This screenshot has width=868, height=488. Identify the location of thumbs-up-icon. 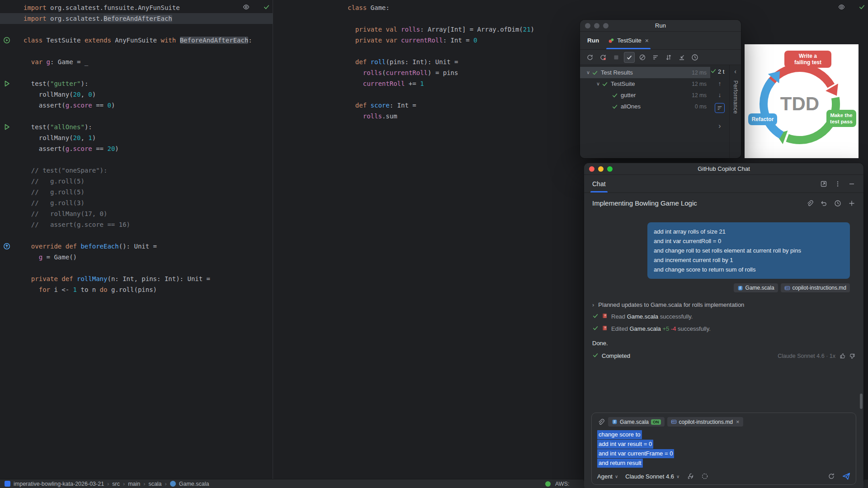
(843, 356).